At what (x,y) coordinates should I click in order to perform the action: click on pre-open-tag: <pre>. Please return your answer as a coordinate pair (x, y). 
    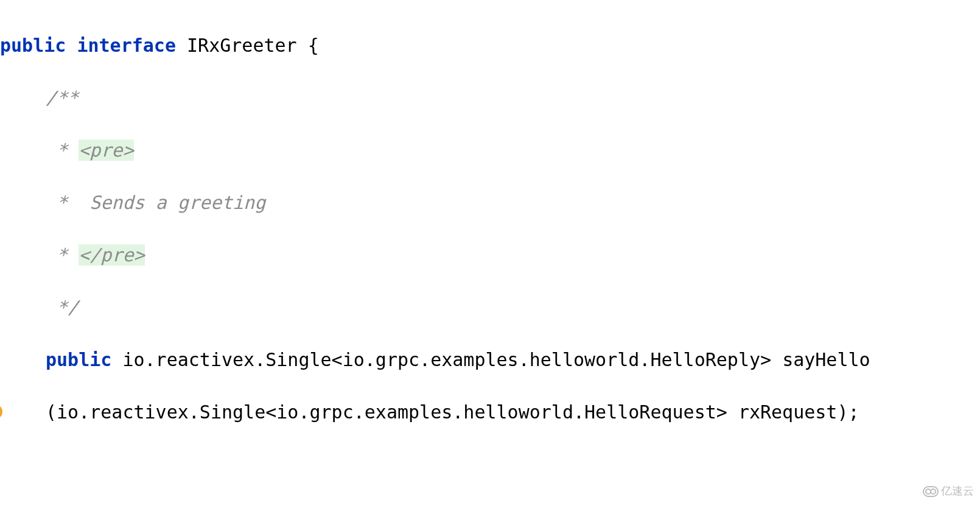
    Looking at the image, I should click on (106, 150).